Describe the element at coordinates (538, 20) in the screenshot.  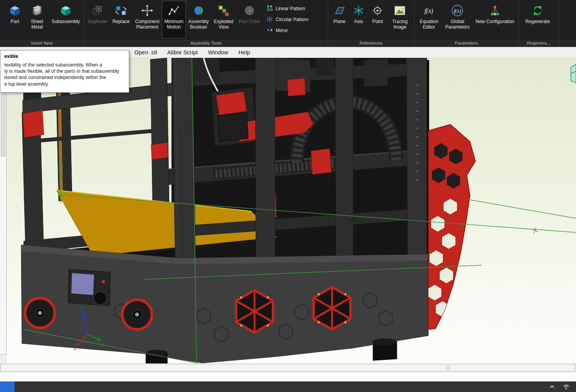
I see `ribbon-button-regenerate: Regenerate` at that location.